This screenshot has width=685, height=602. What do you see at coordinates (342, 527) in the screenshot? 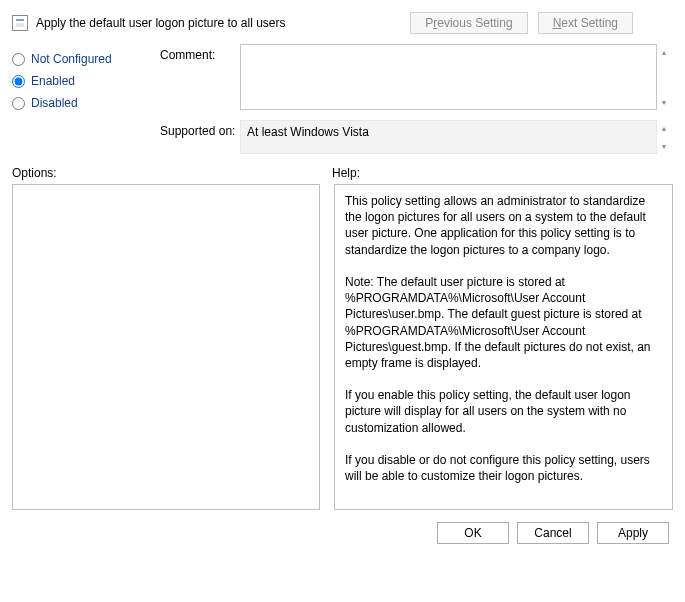
I see `dialog-footer: OK Cancel Apply` at bounding box center [342, 527].